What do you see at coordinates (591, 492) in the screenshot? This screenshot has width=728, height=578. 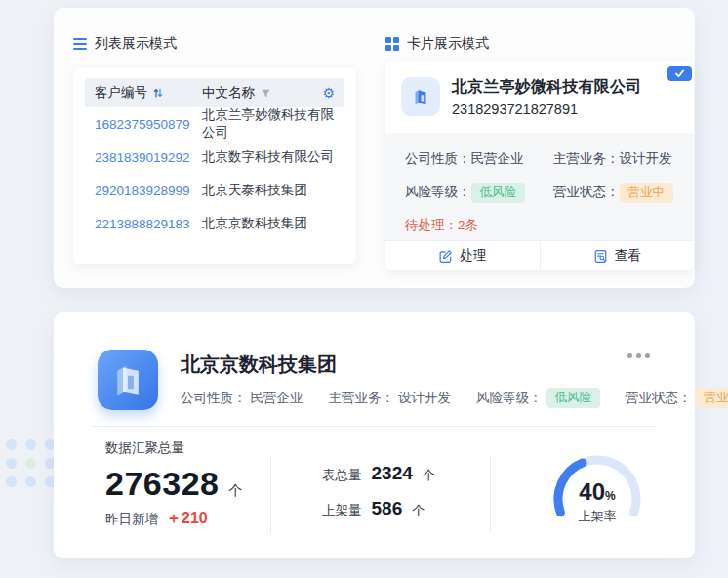 I see `gauge-value: 40` at bounding box center [591, 492].